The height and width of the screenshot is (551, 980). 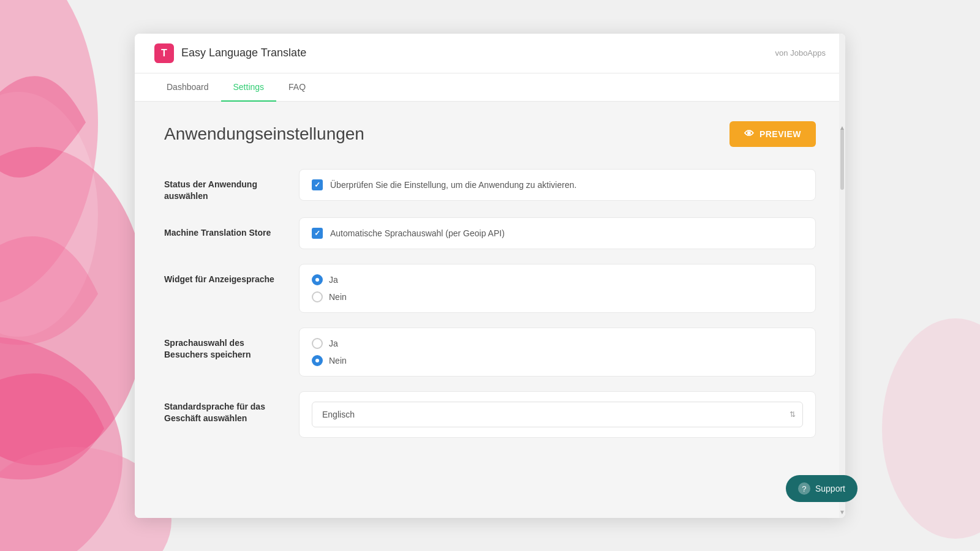 What do you see at coordinates (557, 414) in the screenshot?
I see `settings-control-default-language: Englisch Deutsch Französisch Spanisch ⇅` at bounding box center [557, 414].